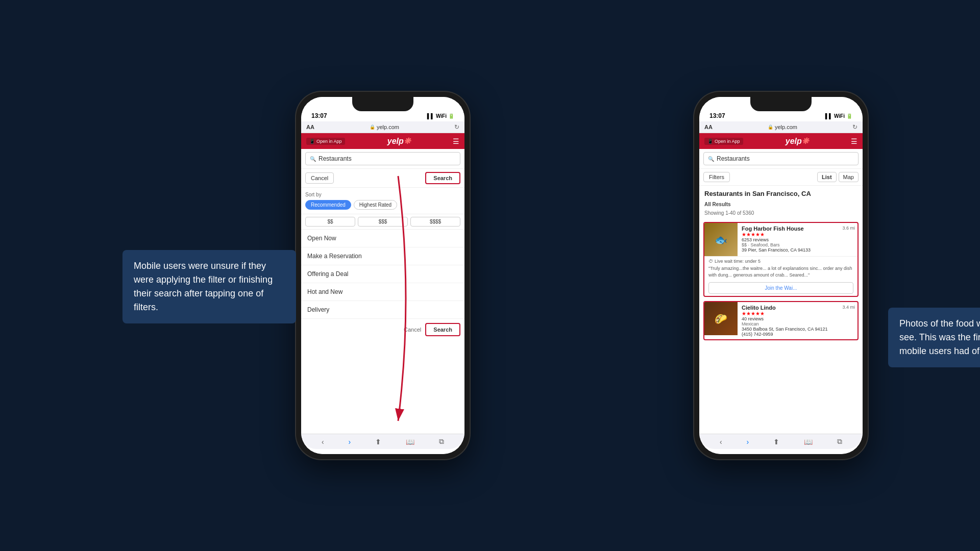 The image size is (980, 551). I want to click on open-in-app-text-left: Open in App, so click(329, 141).